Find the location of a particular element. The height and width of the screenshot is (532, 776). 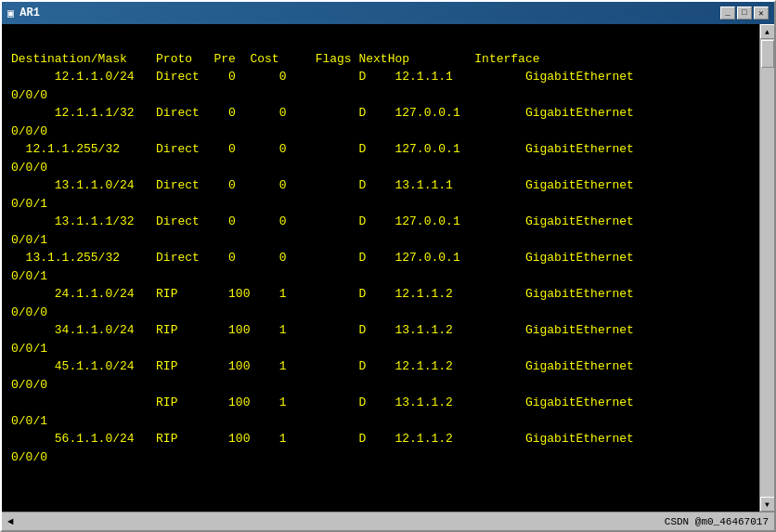

table-row: 24.1.1.0/24 RIP 100 1 D 12.1.1.2 Gigabit… is located at coordinates (381, 294).